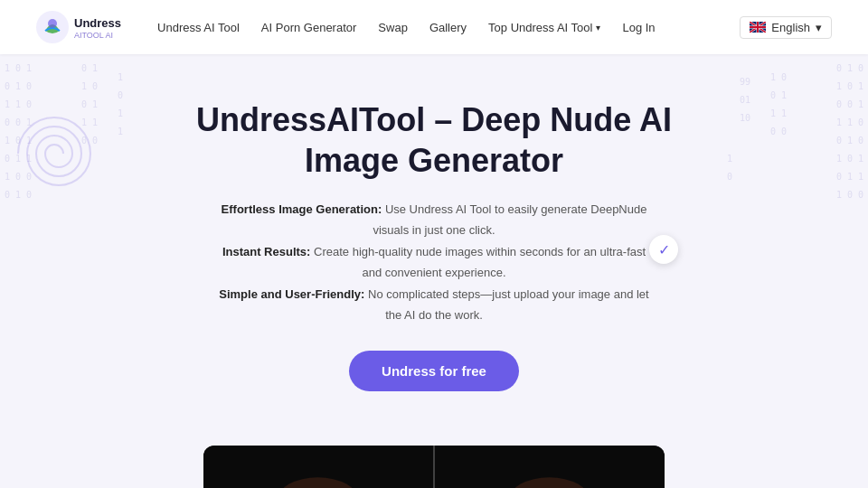 Image resolution: width=868 pixels, height=488 pixels. Describe the element at coordinates (664, 249) in the screenshot. I see `checkmark-icon: ✓` at that location.